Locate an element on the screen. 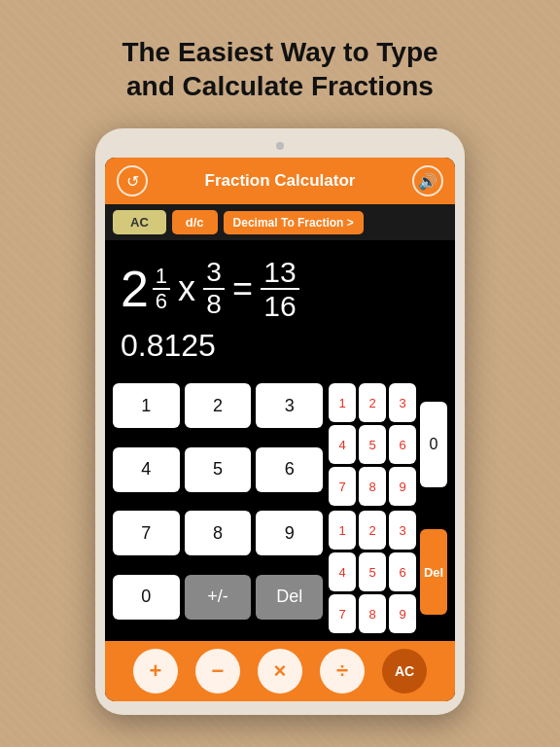 The width and height of the screenshot is (560, 747). first-denominator: 6 is located at coordinates (161, 302).